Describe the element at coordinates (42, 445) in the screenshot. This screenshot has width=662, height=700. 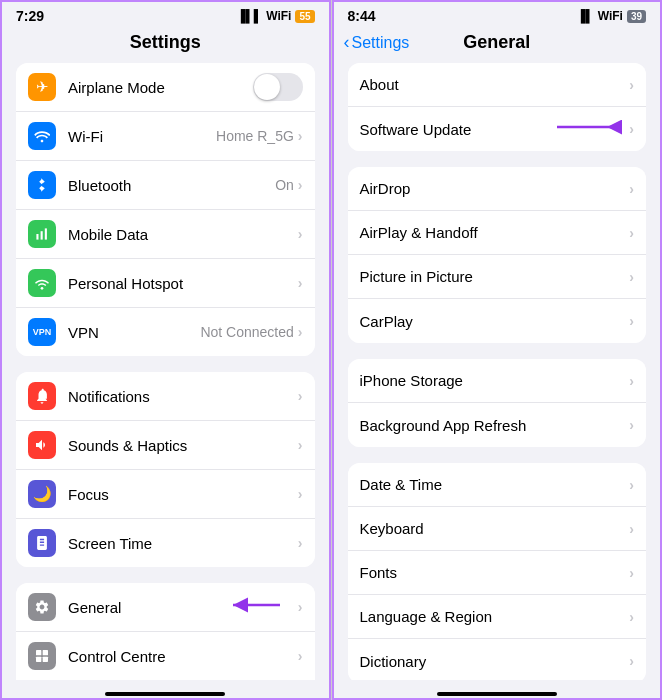
I see `sounds-icon` at that location.